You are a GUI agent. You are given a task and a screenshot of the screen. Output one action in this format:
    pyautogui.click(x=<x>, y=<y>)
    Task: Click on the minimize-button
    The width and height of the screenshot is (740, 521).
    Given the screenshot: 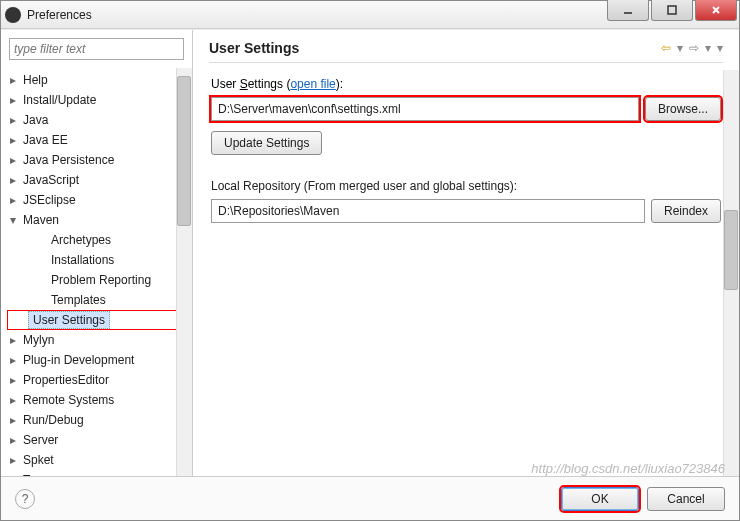 What is the action you would take?
    pyautogui.click(x=628, y=10)
    